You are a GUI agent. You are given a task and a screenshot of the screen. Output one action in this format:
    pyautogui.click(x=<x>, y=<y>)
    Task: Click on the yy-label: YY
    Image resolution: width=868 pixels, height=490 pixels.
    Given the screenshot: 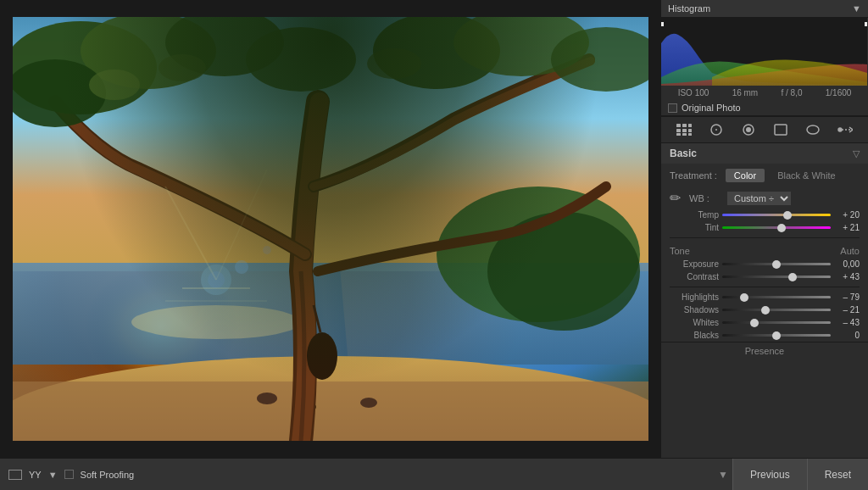 What is the action you would take?
    pyautogui.click(x=36, y=475)
    